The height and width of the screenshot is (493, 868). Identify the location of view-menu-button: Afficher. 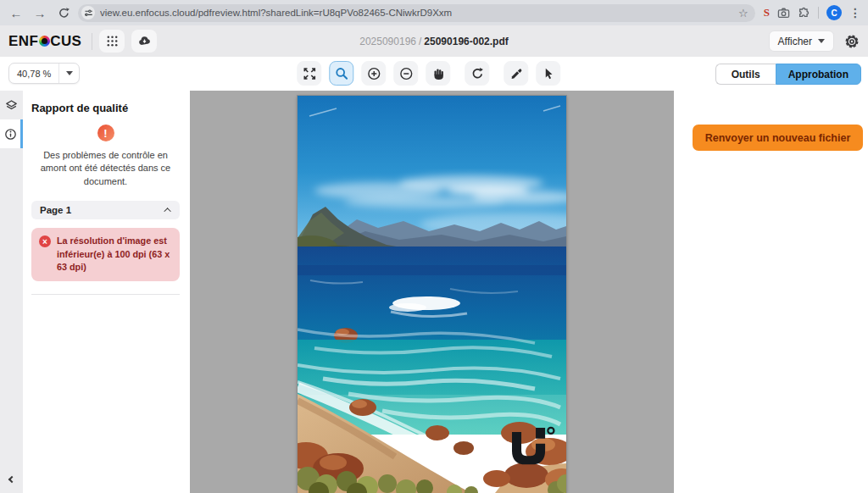
(802, 41).